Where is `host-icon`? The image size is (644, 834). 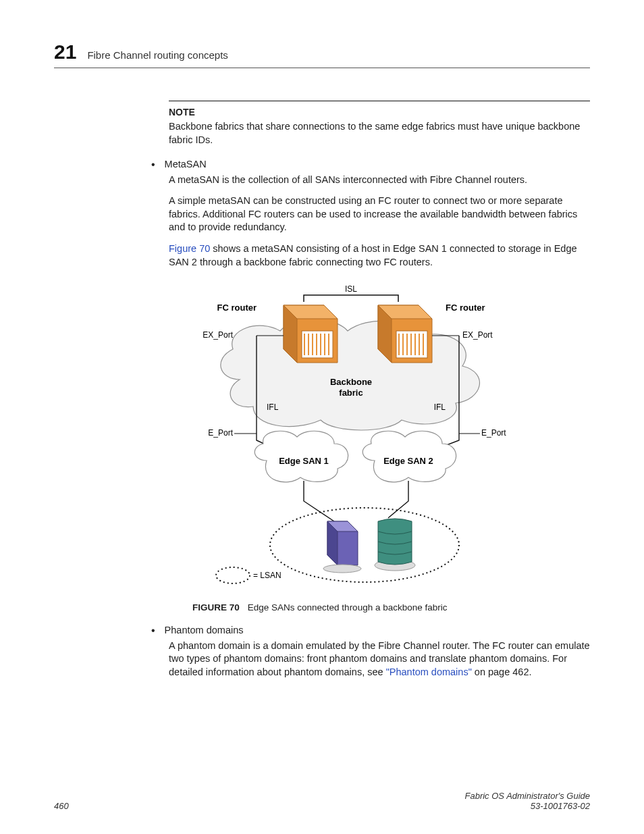
host-icon is located at coordinates (342, 547).